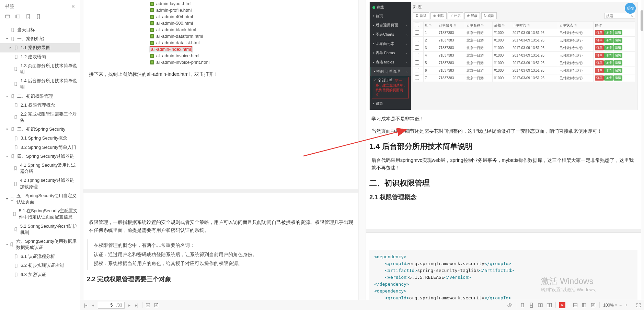 The height and width of the screenshot is (310, 644). What do you see at coordinates (489, 16) in the screenshot?
I see `admin-toolbar-button: ↻ 刷新` at bounding box center [489, 16].